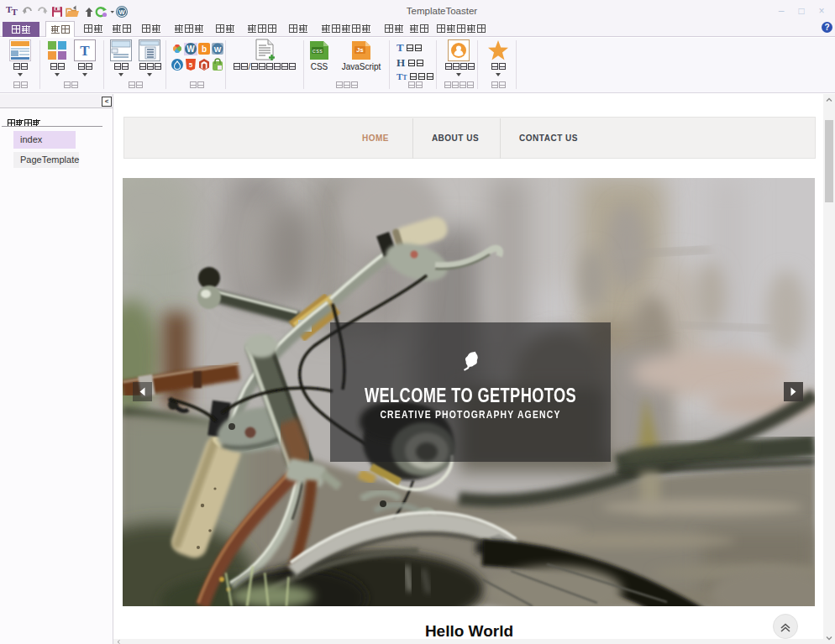 The image size is (835, 644). Describe the element at coordinates (360, 50) in the screenshot. I see `svg-text: Js` at that location.